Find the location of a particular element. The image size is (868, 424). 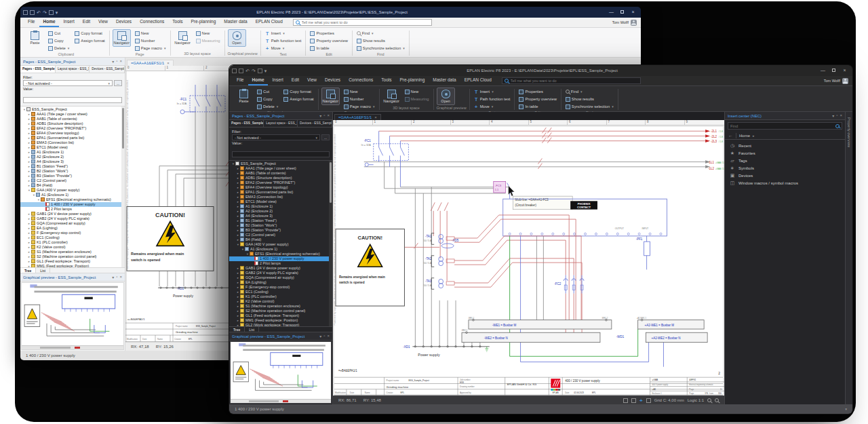

pin-icon is located at coordinates (625, 400).